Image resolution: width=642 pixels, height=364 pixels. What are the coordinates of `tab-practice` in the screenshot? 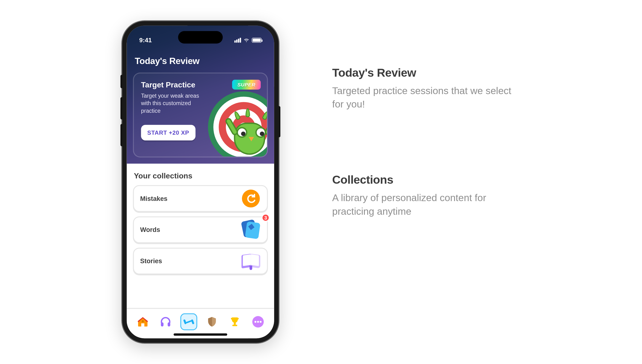 It's located at (189, 322).